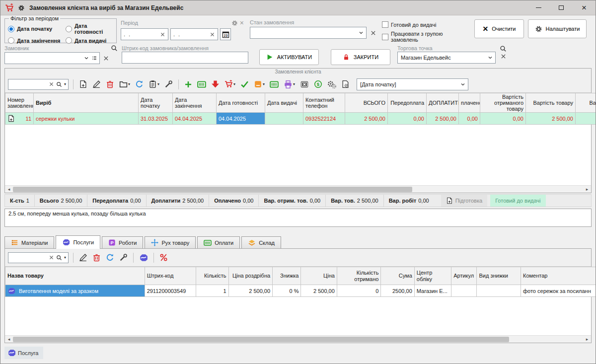 This screenshot has height=364, width=596. I want to click on order-product-cell: сережки кульки, so click(86, 119).